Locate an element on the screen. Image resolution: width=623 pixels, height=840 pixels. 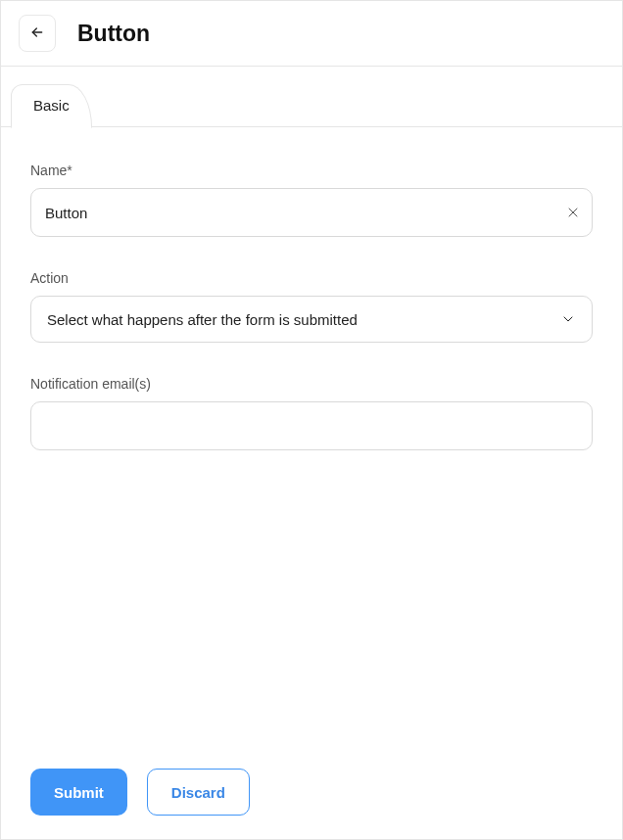
name-input-wrapper is located at coordinates (312, 212).